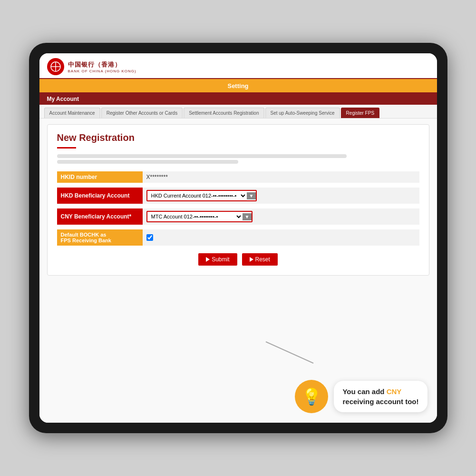 The image size is (476, 476). I want to click on callout-cny: CNY, so click(394, 391).